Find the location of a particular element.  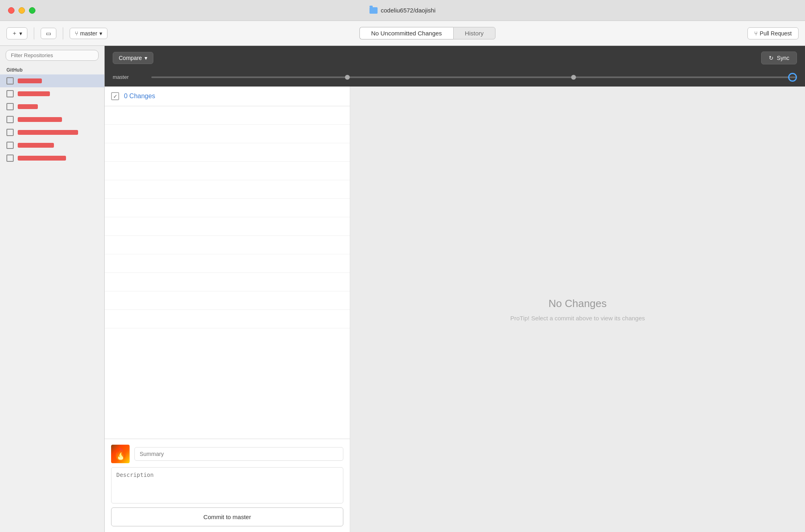

timeline-dot-middle is located at coordinates (574, 77).